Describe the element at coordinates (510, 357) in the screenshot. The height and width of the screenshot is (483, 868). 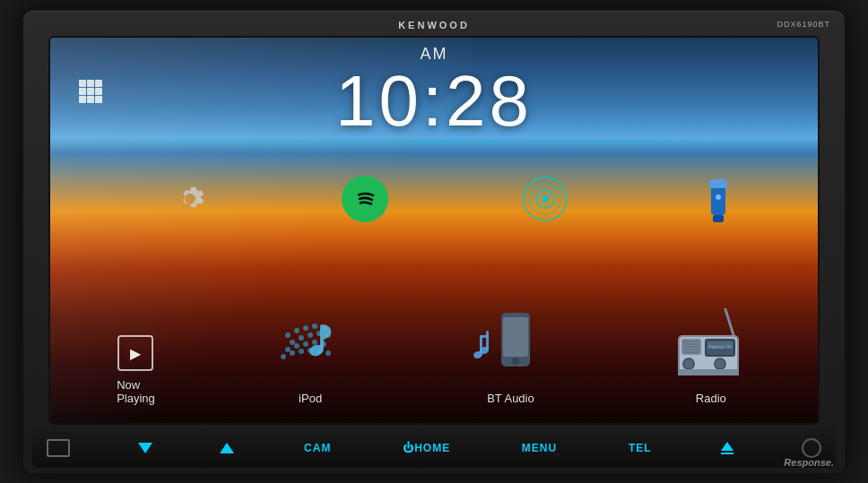
I see `bt-audio-item: BT Audio` at that location.